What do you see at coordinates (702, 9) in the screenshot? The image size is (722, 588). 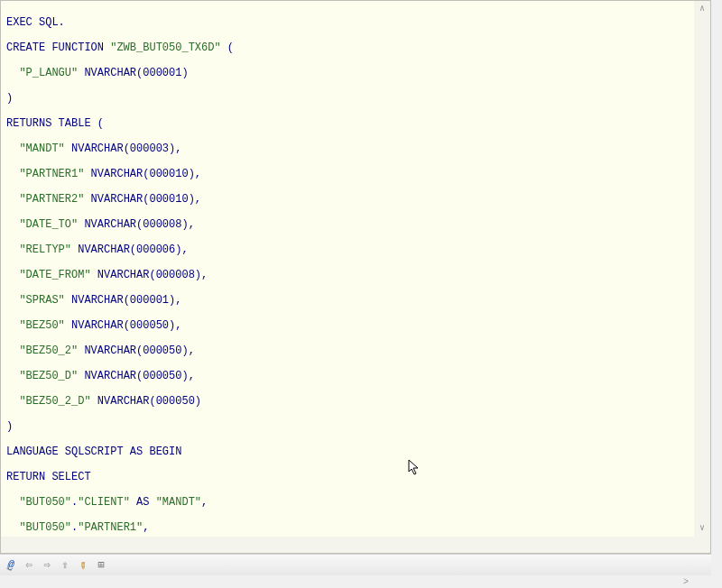 I see `scroll-up-icon: ∧` at bounding box center [702, 9].